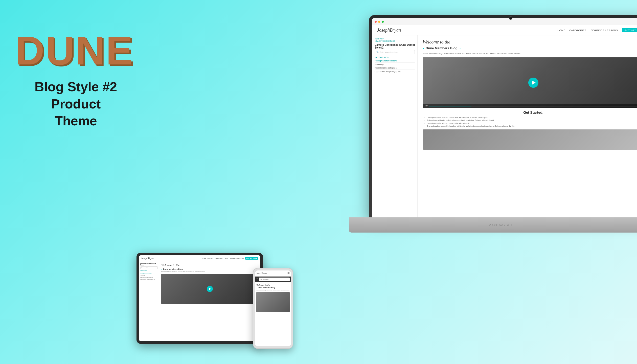 Image resolution: width=637 pixels, height=364 pixels. Describe the element at coordinates (273, 314) in the screenshot. I see `phone-main: Welcome to the ● Dune Members Blog Watch…` at that location.